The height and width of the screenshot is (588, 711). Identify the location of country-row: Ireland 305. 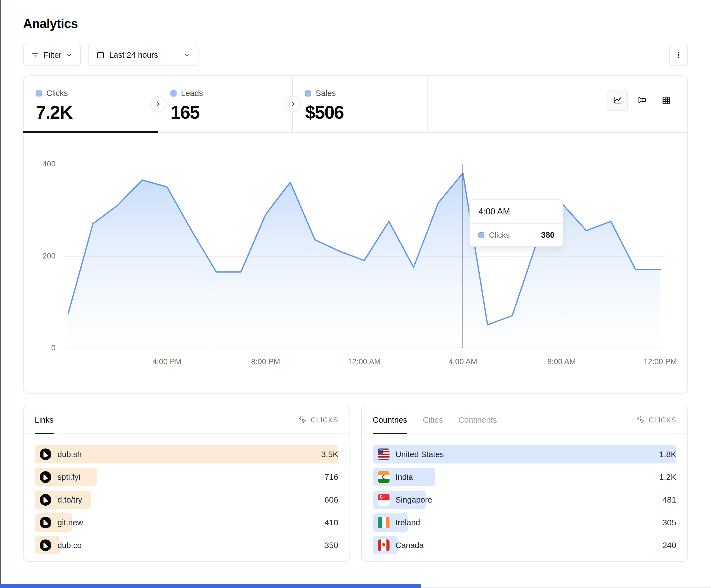
(525, 522).